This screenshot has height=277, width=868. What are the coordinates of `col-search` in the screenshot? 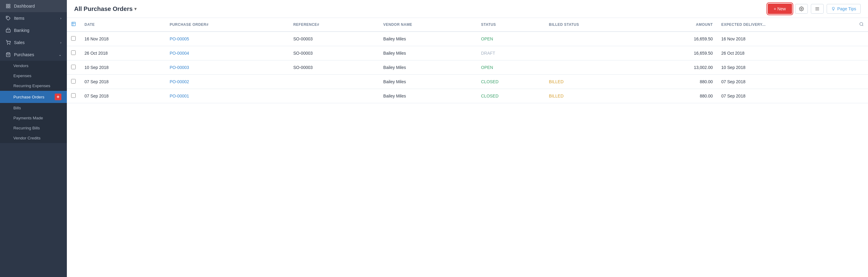 It's located at (861, 25).